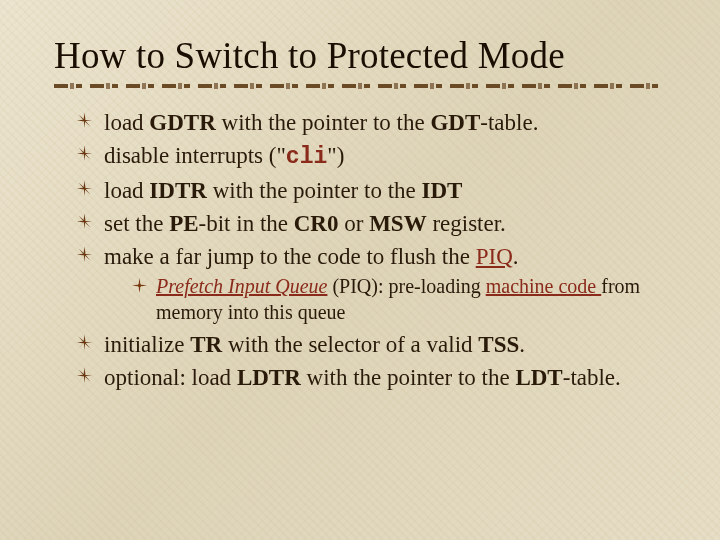  What do you see at coordinates (538, 378) in the screenshot?
I see `term-ldt: LDT` at bounding box center [538, 378].